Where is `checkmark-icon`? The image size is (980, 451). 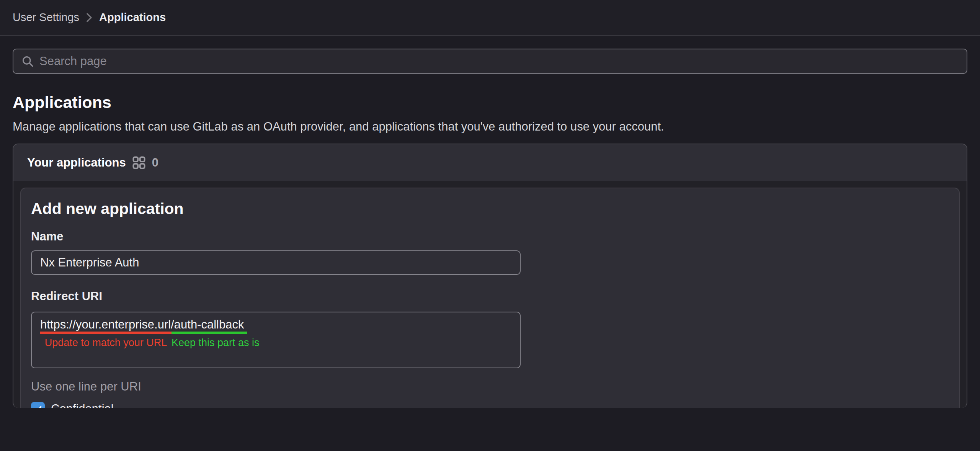 checkmark-icon is located at coordinates (38, 406).